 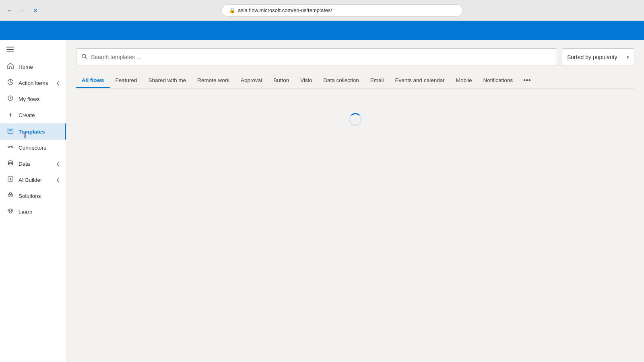 I want to click on sidebar-item-home-label: Home, so click(x=26, y=67).